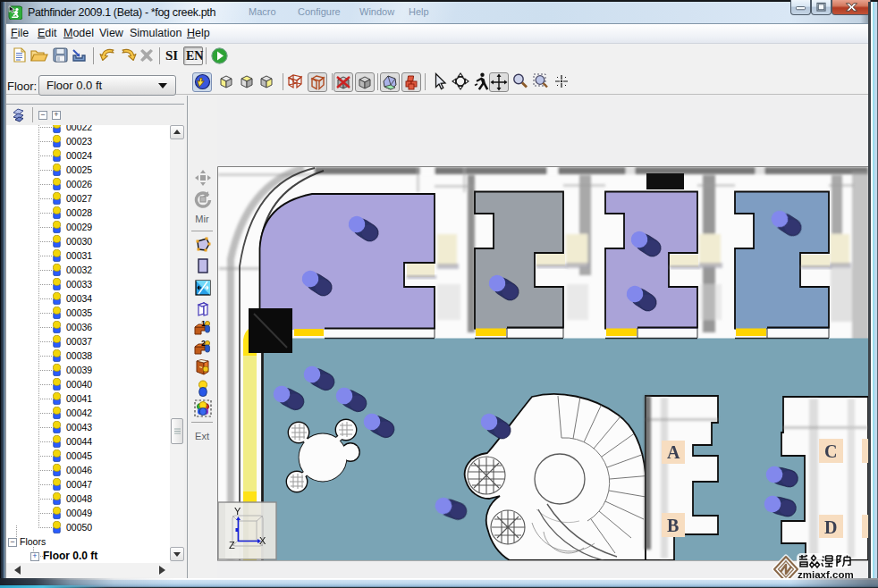  Describe the element at coordinates (232, 545) in the screenshot. I see `svg-text: Z` at that location.